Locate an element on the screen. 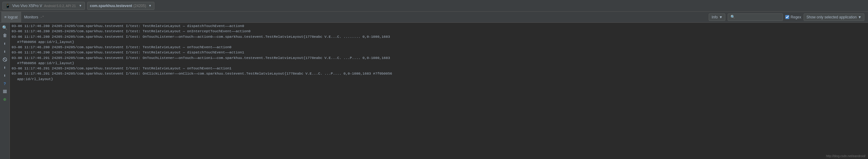 This screenshot has height=159, width=868. move-up-btn: ⬆ is located at coordinates (5, 68).